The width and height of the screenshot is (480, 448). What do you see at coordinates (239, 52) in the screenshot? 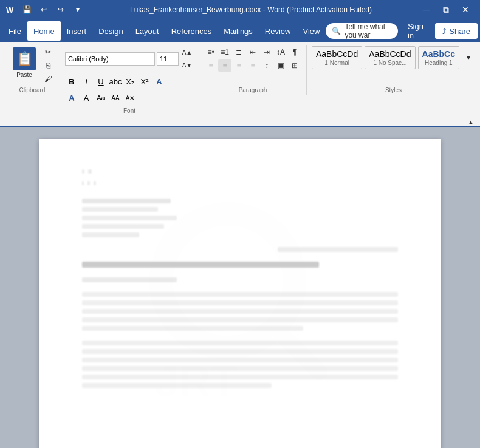
I see `multilevel-list-button: ≣` at bounding box center [239, 52].